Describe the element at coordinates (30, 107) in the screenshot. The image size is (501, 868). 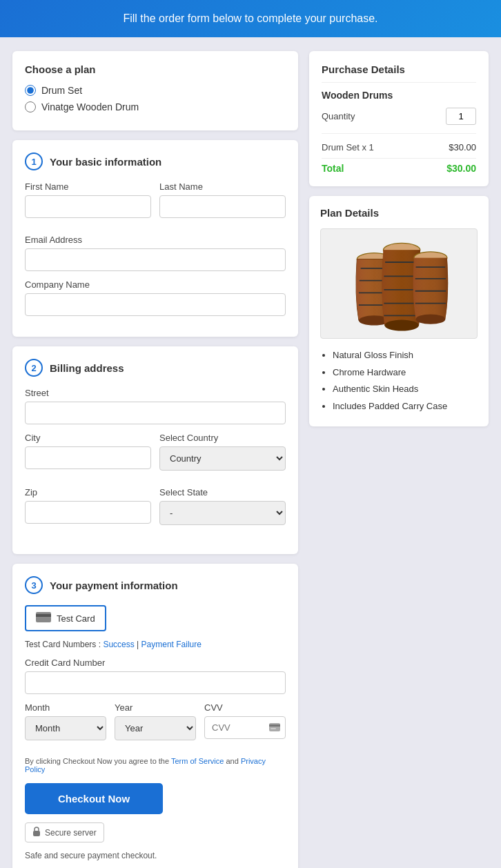
I see `plan-radio-vintage` at that location.